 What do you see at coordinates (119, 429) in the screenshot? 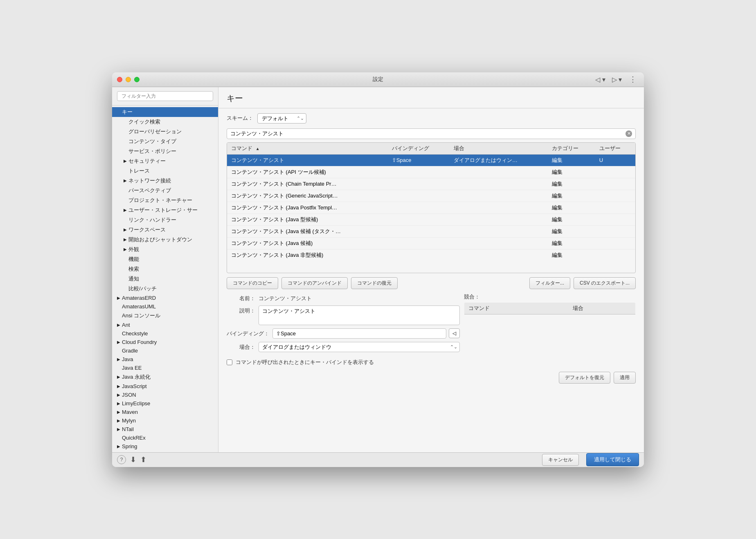
I see `tree-arrow-ntail` at bounding box center [119, 429].